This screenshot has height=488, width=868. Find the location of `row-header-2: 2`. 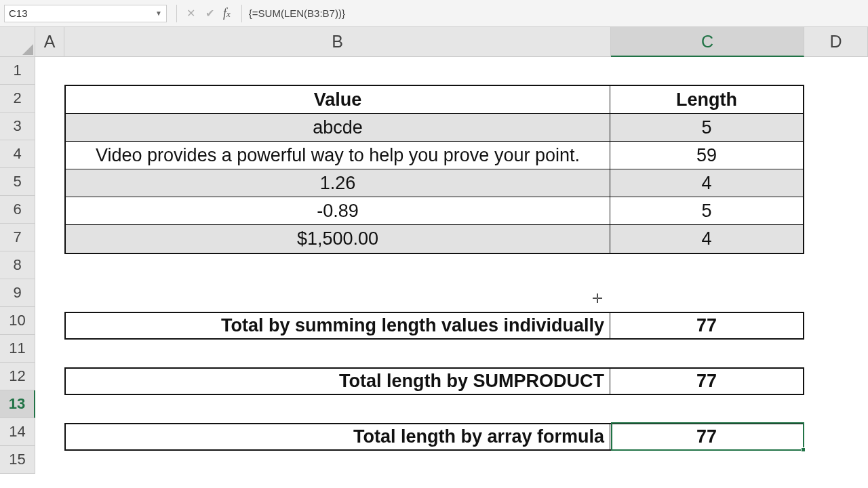

row-header-2: 2 is located at coordinates (18, 99).